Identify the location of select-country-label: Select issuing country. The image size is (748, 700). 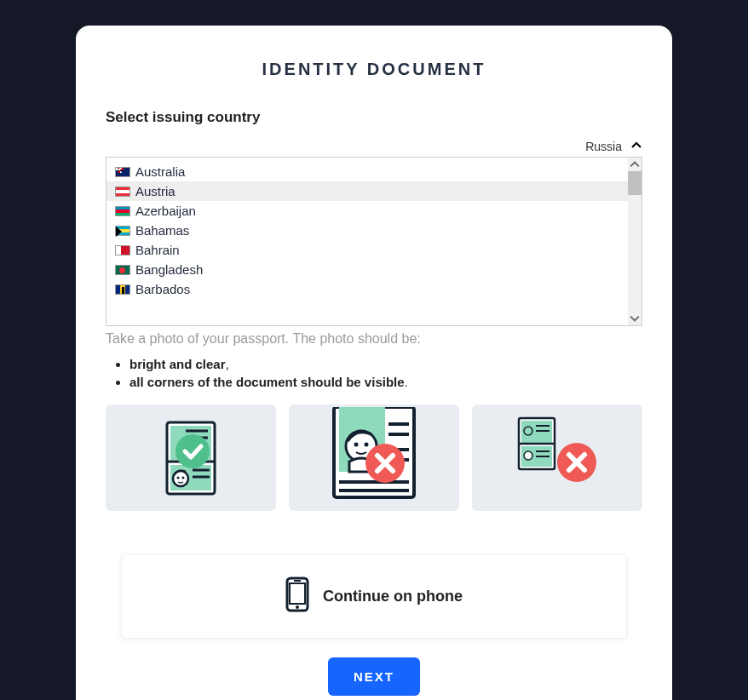
(374, 118).